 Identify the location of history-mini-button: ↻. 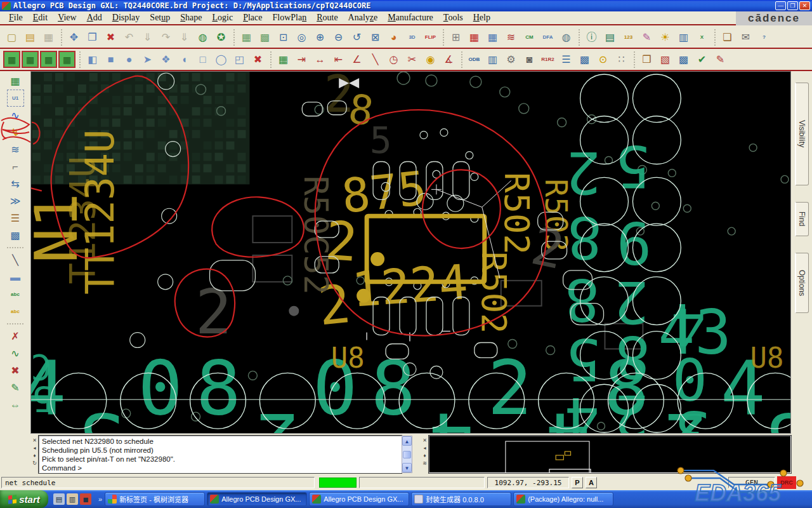
(34, 464).